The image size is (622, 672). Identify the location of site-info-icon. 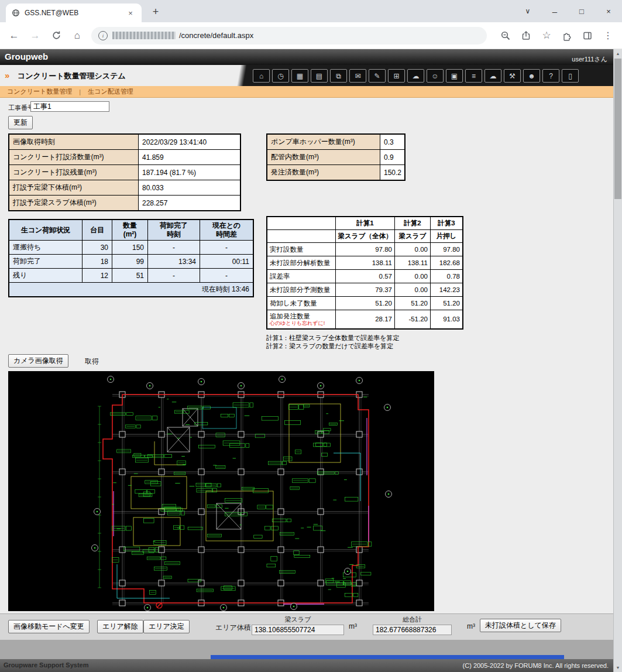
(103, 36).